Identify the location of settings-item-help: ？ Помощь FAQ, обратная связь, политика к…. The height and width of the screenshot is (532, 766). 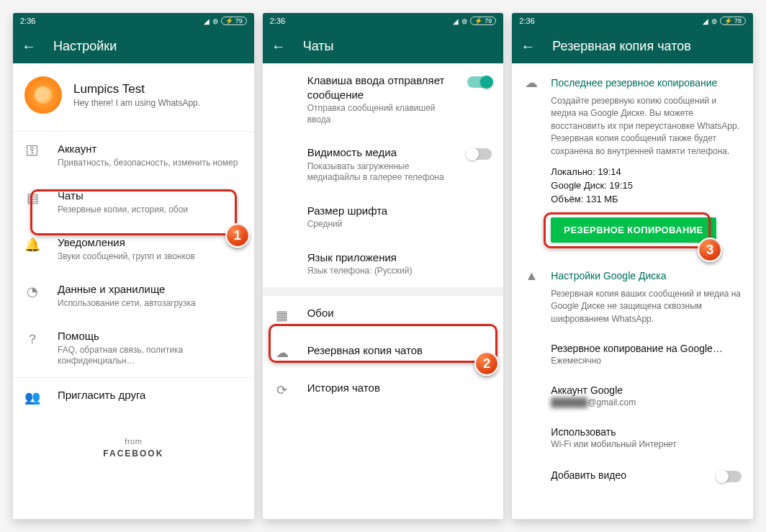
(134, 348).